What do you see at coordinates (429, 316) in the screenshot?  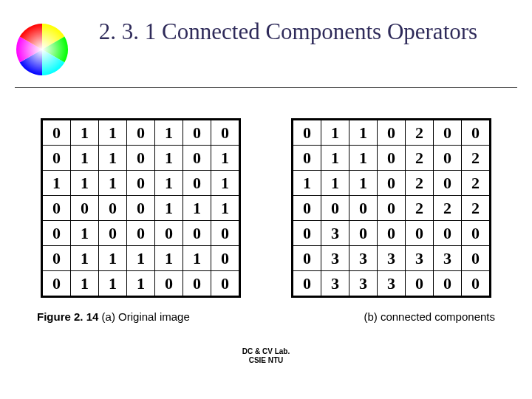 I see `caption-b-text: (b) connected components` at bounding box center [429, 316].